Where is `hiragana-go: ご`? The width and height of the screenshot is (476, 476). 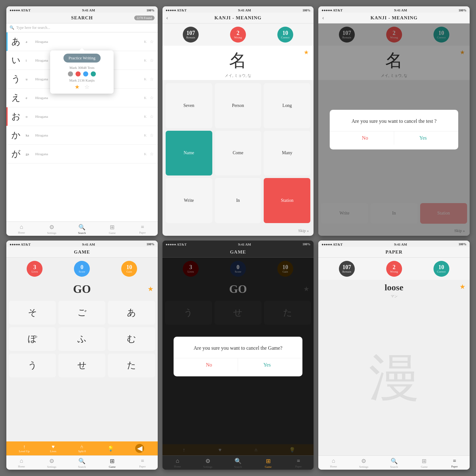 hiragana-go: ご is located at coordinates (82, 313).